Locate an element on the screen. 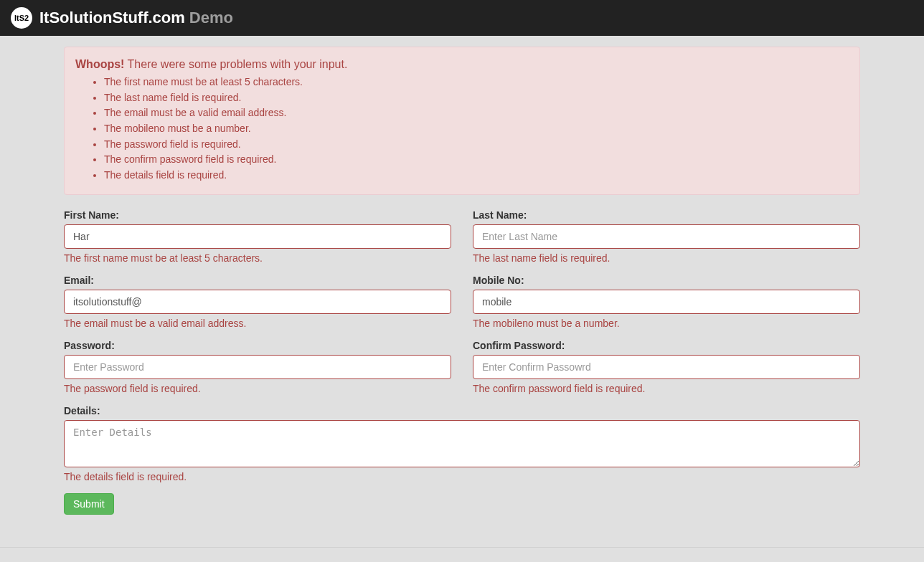  email-group: Email: The email must be a valid email a… is located at coordinates (258, 302).